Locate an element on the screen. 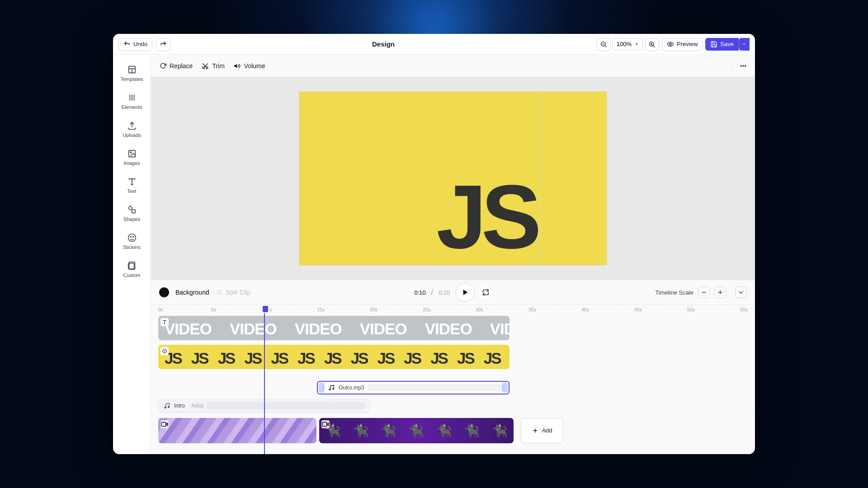  loop-button is located at coordinates (486, 292).